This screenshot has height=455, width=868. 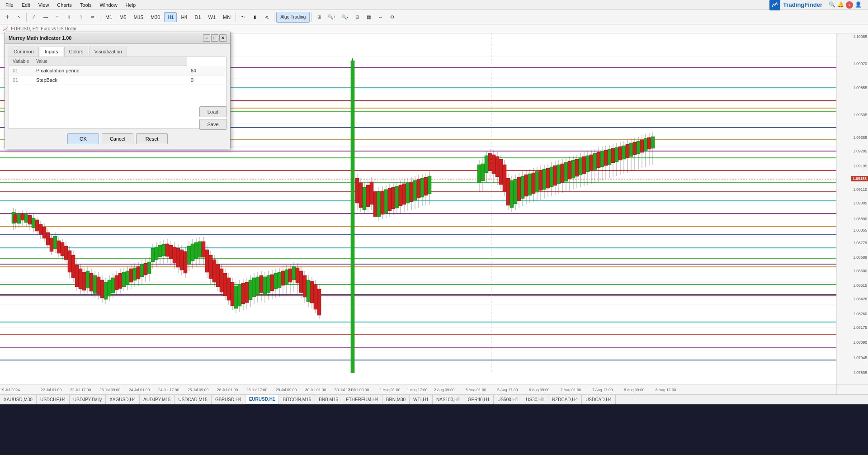 I want to click on tab-bitcoin-m15: BITCOIN,M15, so click(x=297, y=400).